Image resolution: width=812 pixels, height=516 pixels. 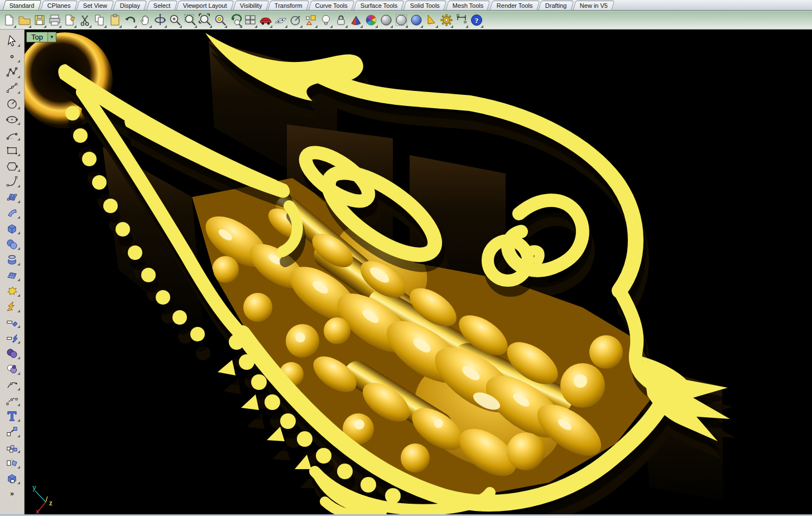 I want to click on ellipse-icon, so click(x=12, y=119).